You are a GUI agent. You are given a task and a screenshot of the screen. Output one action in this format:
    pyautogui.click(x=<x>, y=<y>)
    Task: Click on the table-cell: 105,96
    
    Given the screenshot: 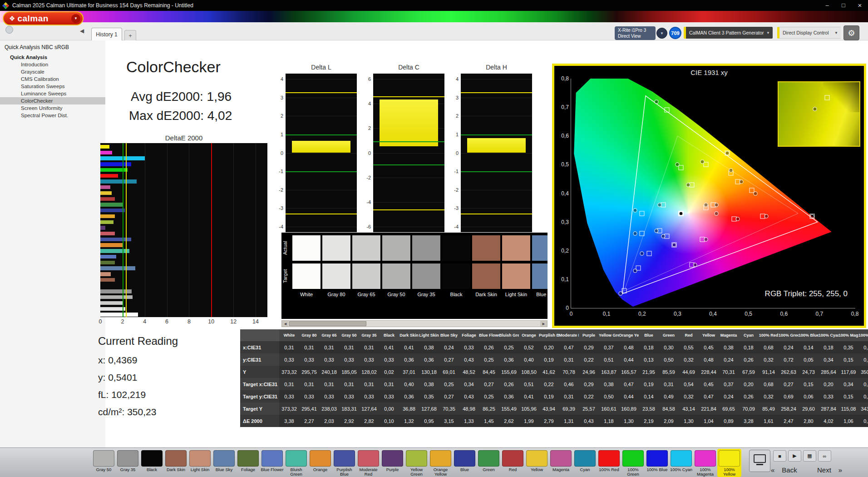 What is the action you would take?
    pyautogui.click(x=529, y=409)
    